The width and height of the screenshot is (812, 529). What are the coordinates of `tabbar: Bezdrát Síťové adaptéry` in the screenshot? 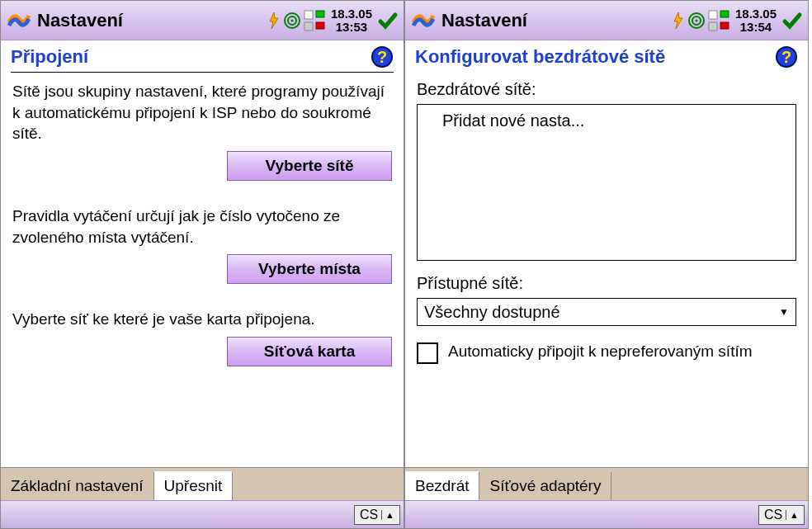 It's located at (607, 484).